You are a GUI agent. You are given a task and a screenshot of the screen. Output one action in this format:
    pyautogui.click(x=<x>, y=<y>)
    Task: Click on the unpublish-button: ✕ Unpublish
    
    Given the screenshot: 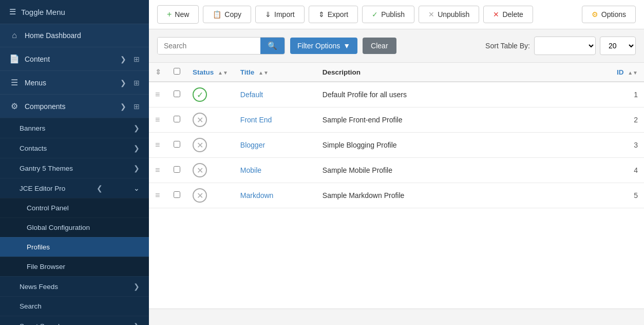 What is the action you would take?
    pyautogui.click(x=449, y=14)
    